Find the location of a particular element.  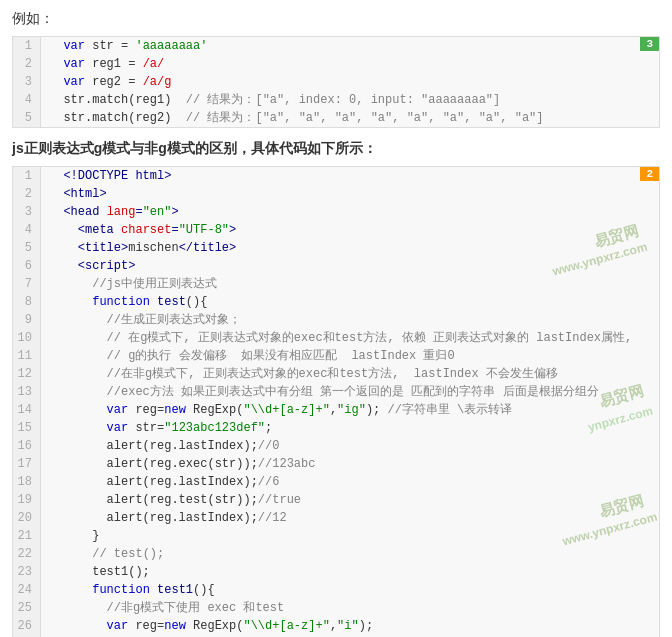

code-block-1: 3 1 var str = 'aaaaaaaa' 2 var reg1 = /a… is located at coordinates (336, 82).